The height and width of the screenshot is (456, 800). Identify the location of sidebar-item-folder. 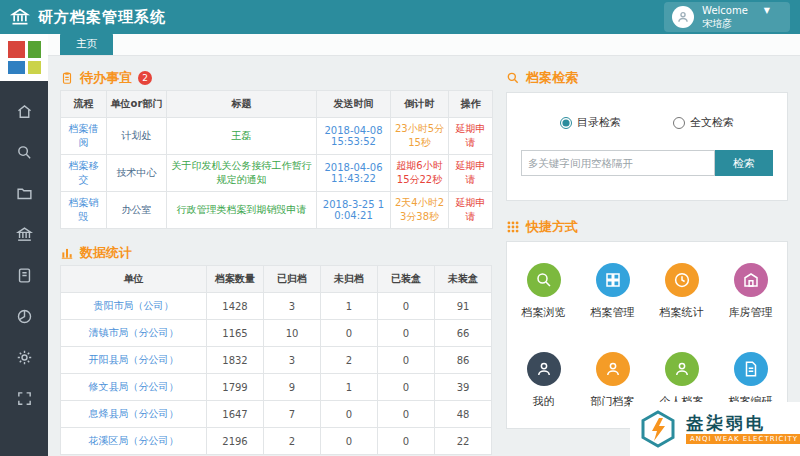
(24, 194).